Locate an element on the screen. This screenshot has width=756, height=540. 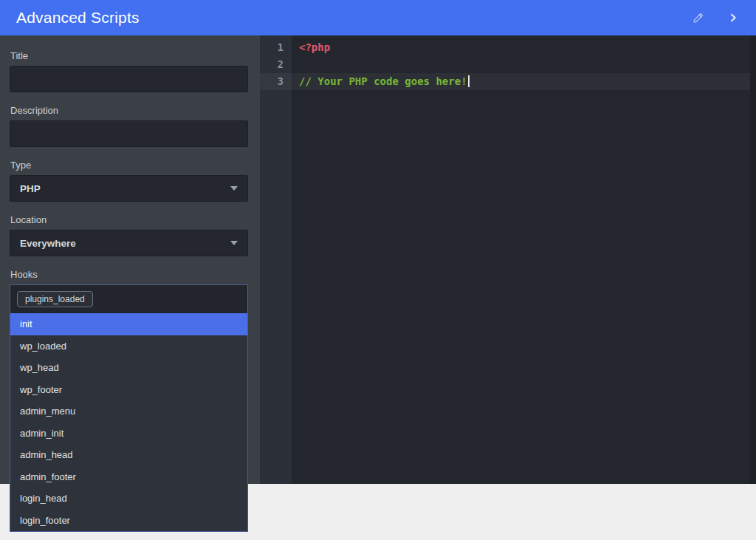
location-label: Location is located at coordinates (129, 220).